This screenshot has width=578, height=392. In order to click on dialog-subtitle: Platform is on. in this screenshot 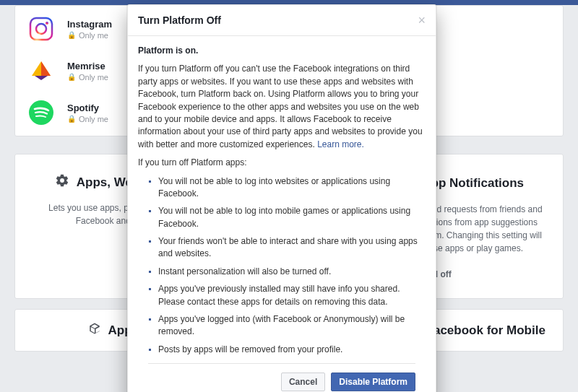, I will do `click(282, 51)`.